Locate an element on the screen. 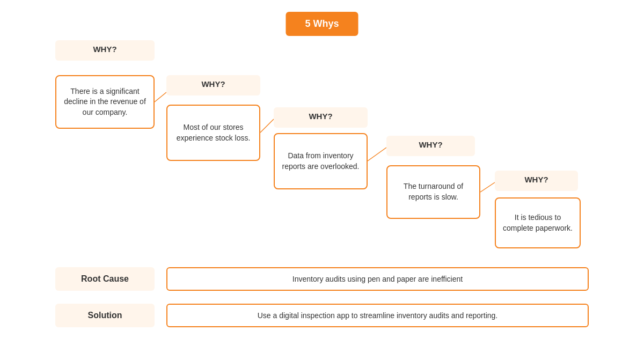 The width and height of the screenshot is (644, 338). answer-box-4: The turnaround of reports is slow. is located at coordinates (434, 192).